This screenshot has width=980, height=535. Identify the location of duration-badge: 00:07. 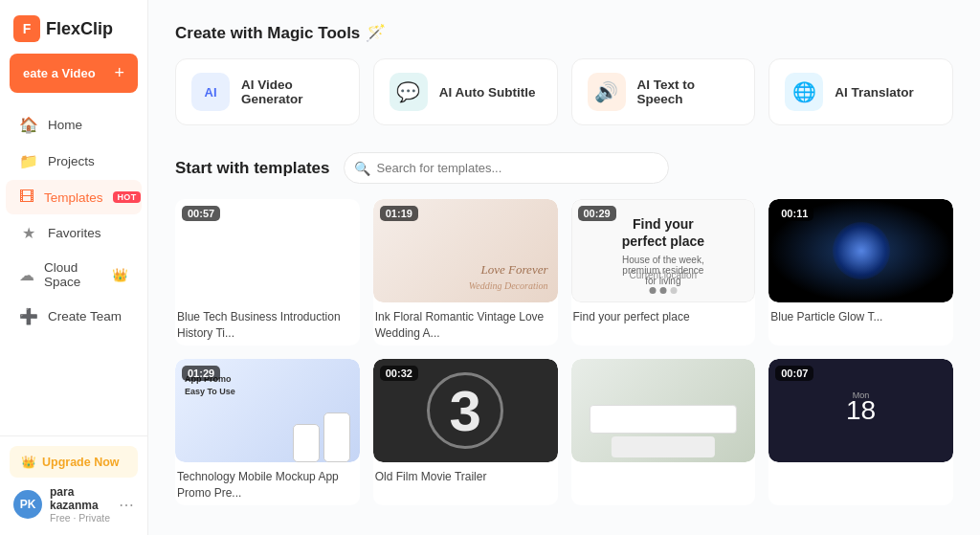
(794, 373).